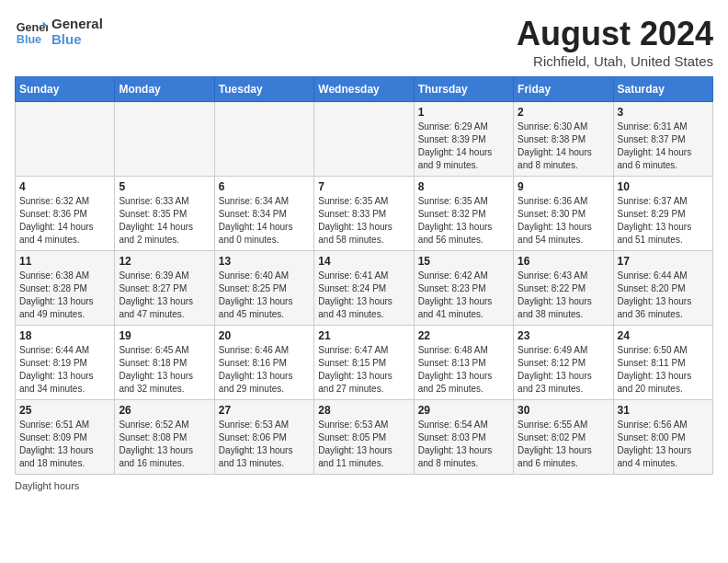 The width and height of the screenshot is (728, 563). Describe the element at coordinates (663, 90) in the screenshot. I see `day-header-saturday: Saturday` at that location.